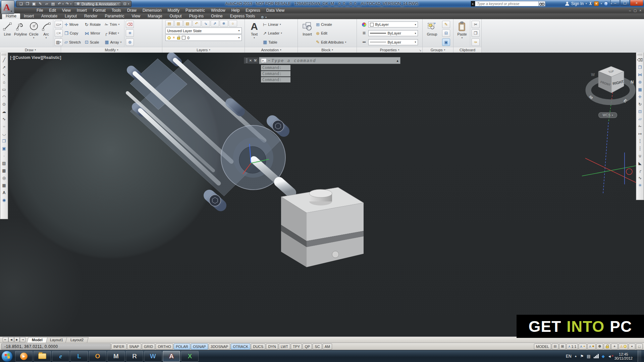 This screenshot has width=644, height=362. What do you see at coordinates (569, 356) in the screenshot?
I see `language-indicator: EN` at bounding box center [569, 356].